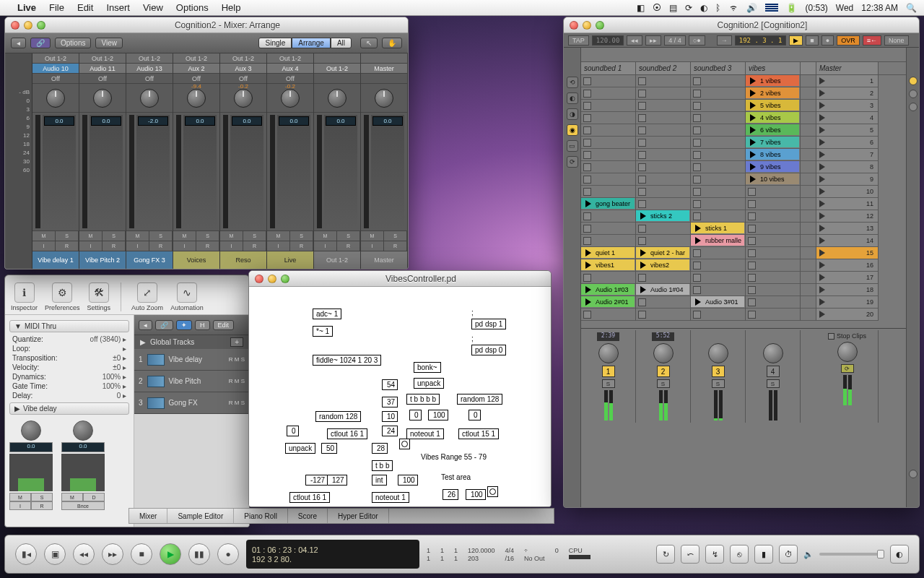 The height and width of the screenshot is (578, 924). I want to click on mini-channel: 0.0 MS IR, so click(31, 465).